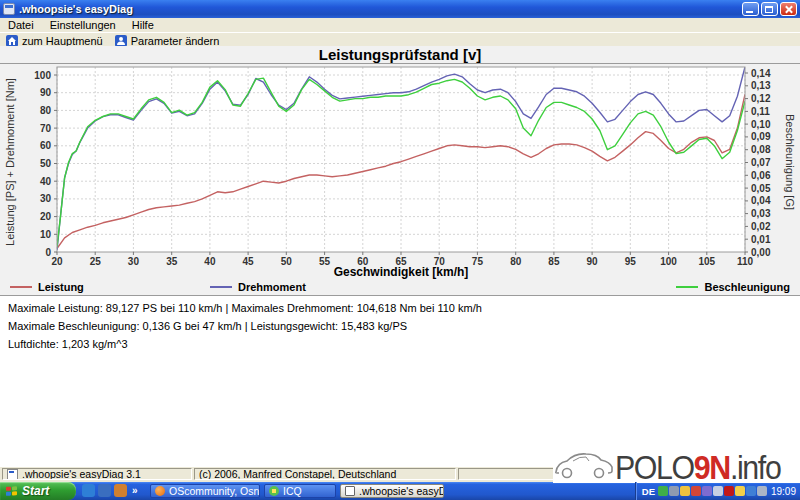 This screenshot has width=800, height=500. What do you see at coordinates (696, 491) in the screenshot?
I see `alert-icon` at bounding box center [696, 491].